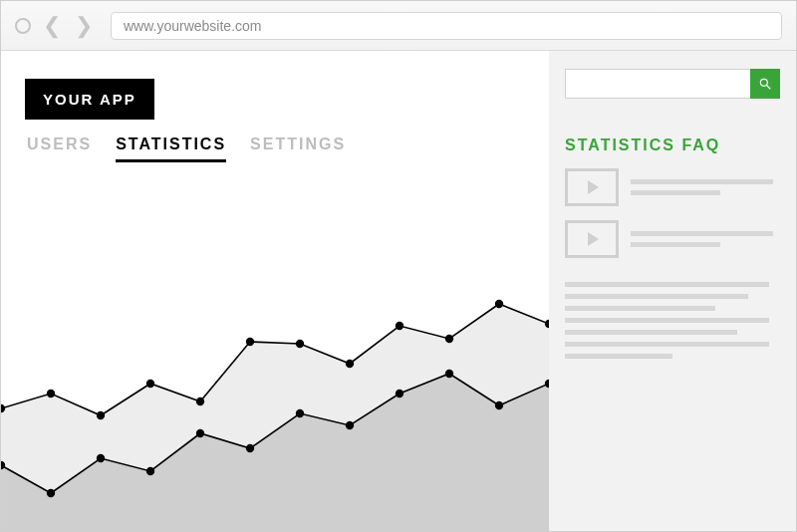 The image size is (797, 532). What do you see at coordinates (23, 26) in the screenshot?
I see `traffic-light-icon` at bounding box center [23, 26].